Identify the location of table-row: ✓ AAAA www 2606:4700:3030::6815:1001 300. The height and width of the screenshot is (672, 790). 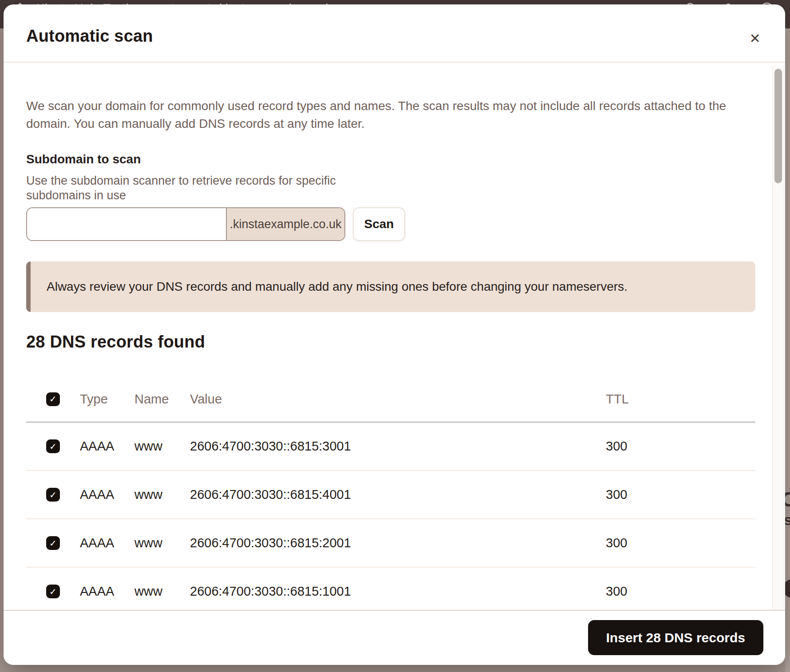
(391, 589).